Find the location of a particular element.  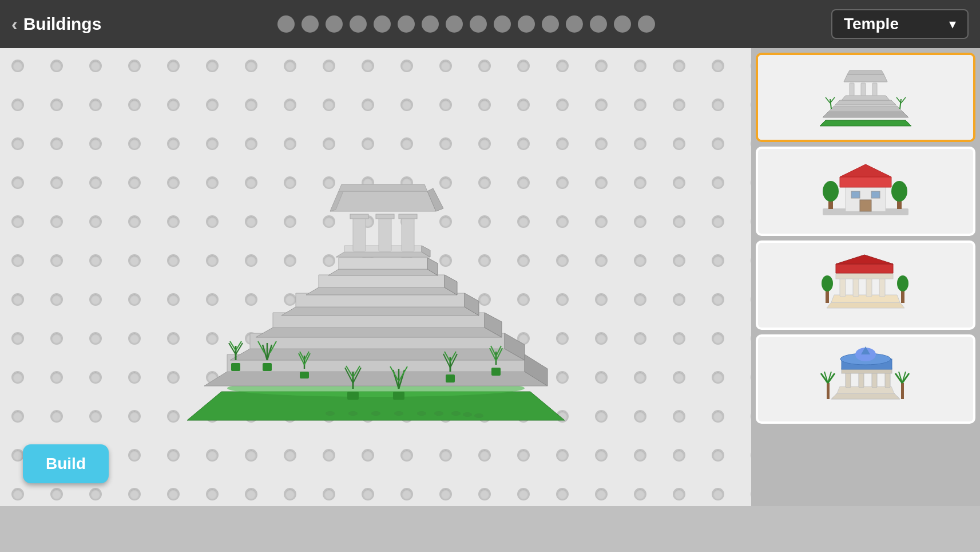

build-button: Build is located at coordinates (66, 464).